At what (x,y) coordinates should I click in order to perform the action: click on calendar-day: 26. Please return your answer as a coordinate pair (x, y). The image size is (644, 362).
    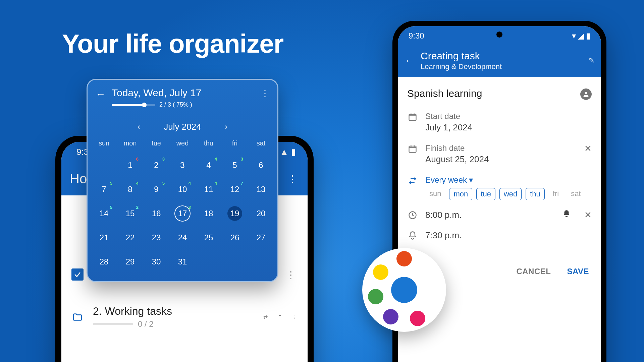
    Looking at the image, I should click on (235, 238).